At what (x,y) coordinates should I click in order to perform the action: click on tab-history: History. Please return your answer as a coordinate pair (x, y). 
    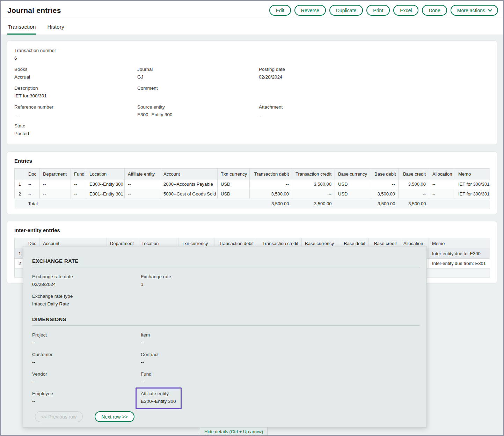
    Looking at the image, I should click on (56, 27).